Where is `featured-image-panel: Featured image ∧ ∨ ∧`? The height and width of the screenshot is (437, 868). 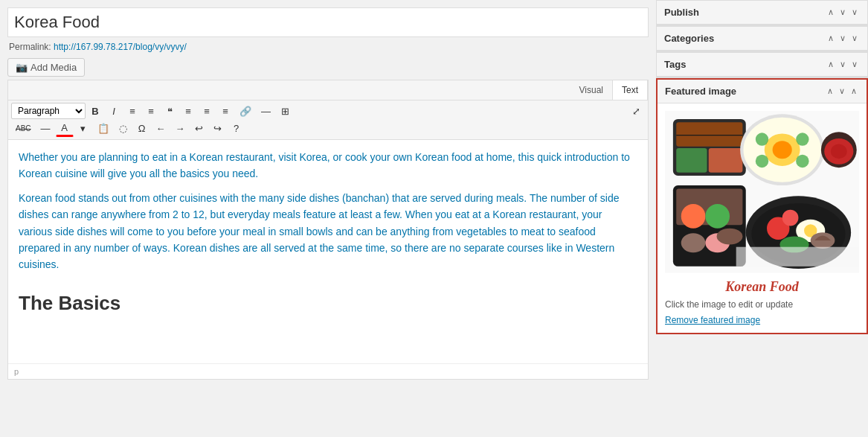 featured-image-panel: Featured image ∧ ∨ ∧ is located at coordinates (762, 206).